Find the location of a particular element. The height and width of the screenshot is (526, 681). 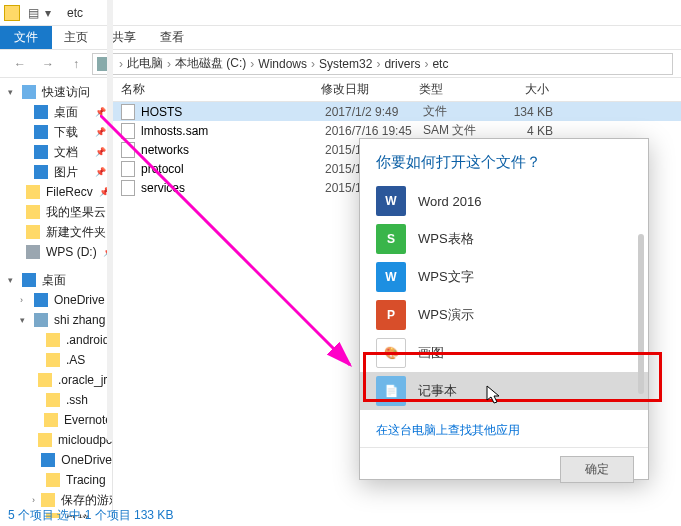

sidebar-item: 我的坚果云📌 is located at coordinates (56, 212).